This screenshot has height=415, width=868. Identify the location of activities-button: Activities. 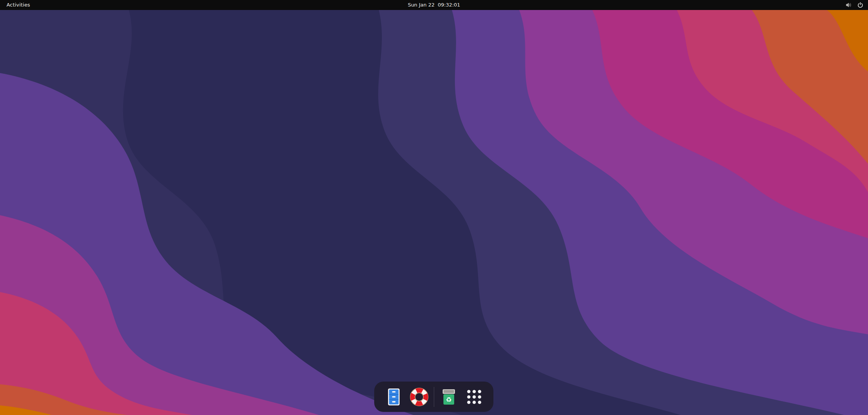
(18, 5).